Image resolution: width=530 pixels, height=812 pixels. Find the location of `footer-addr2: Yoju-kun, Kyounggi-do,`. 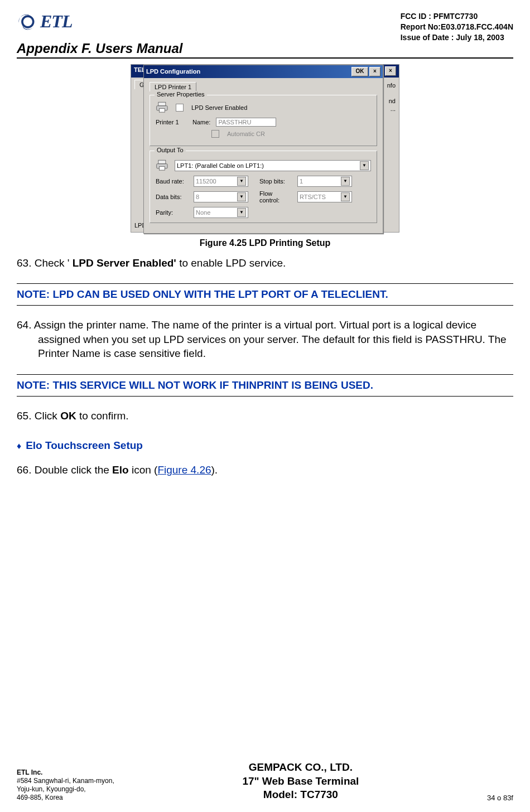

footer-addr2: Yoju-kun, Kyounggi-do, is located at coordinates (66, 790).